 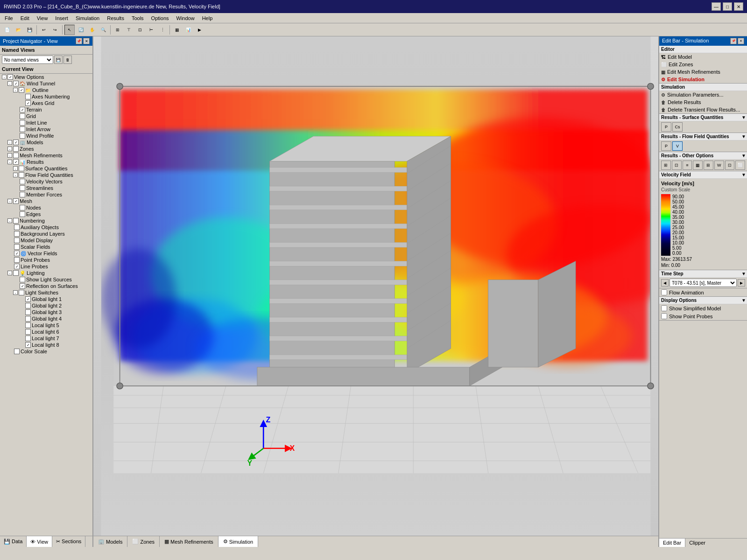 I want to click on tree-item-0: -View Options, so click(x=46, y=77).